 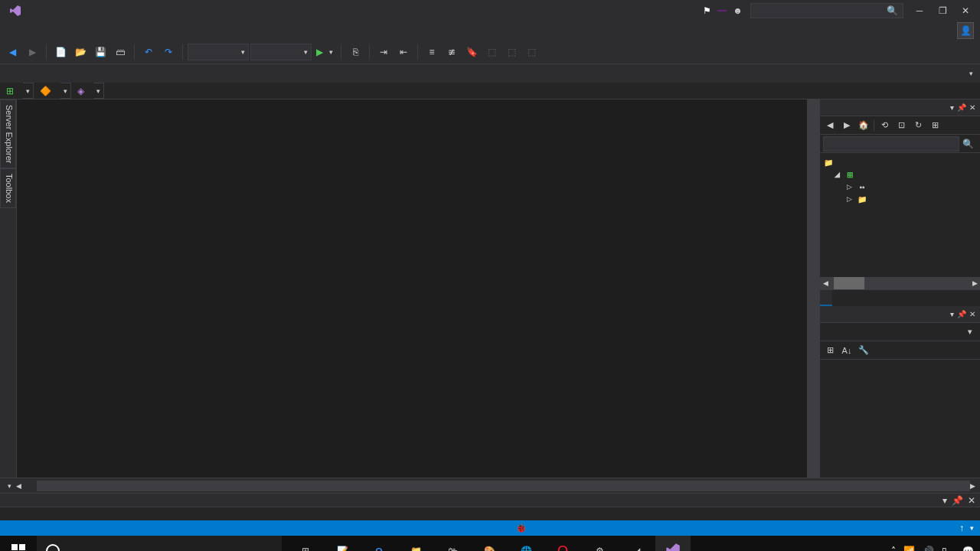 What do you see at coordinates (281, 52) in the screenshot?
I see `platform-dropdown` at bounding box center [281, 52].